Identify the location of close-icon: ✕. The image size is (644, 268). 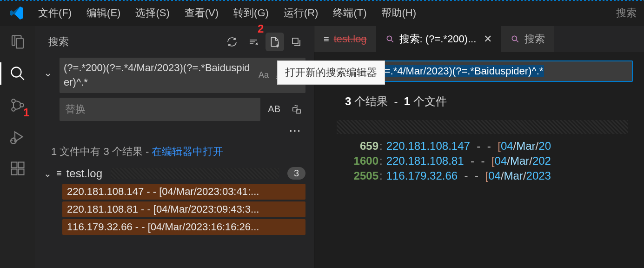
(488, 39).